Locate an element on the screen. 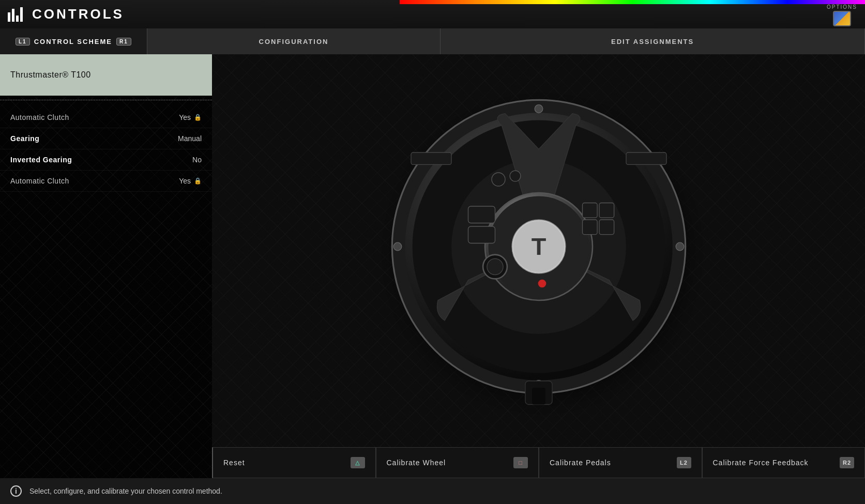 The width and height of the screenshot is (865, 504). config-item-2: Inverted Gearing No is located at coordinates (106, 160).